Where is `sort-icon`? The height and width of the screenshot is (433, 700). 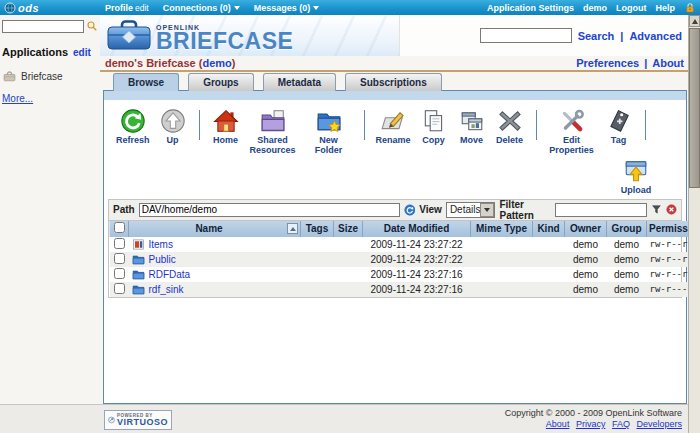
sort-icon is located at coordinates (292, 228).